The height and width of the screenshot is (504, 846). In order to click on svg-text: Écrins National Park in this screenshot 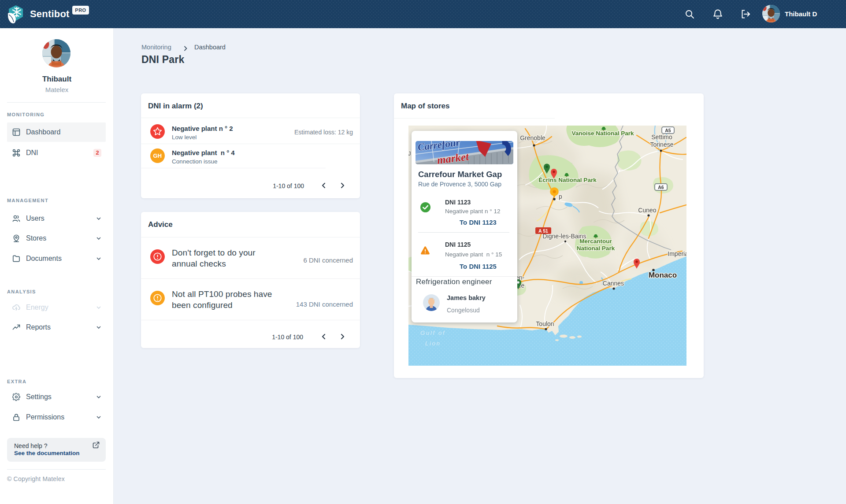, I will do `click(568, 180)`.